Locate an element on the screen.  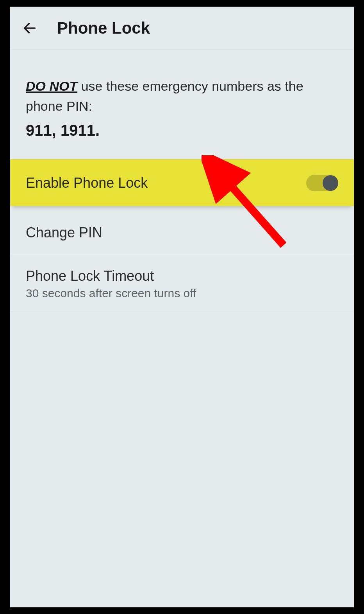
phone-lock-timeout-row: Phone Lock Timeout 30 seconds after scre… is located at coordinates (182, 284).